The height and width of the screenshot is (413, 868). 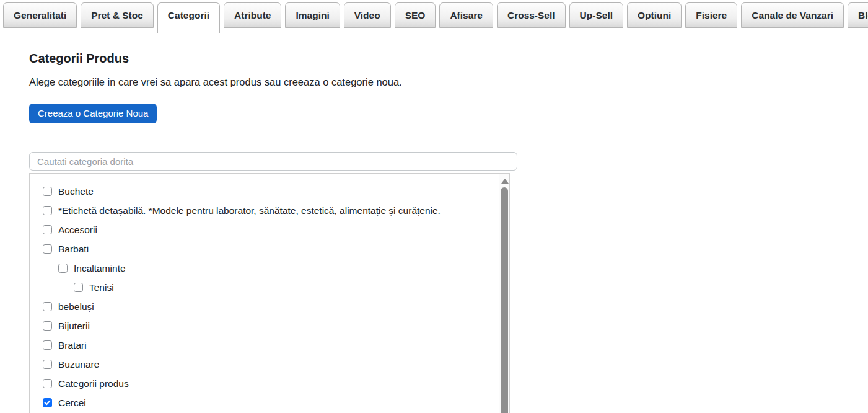 What do you see at coordinates (270, 403) in the screenshot?
I see `category-row: Cercei` at bounding box center [270, 403].